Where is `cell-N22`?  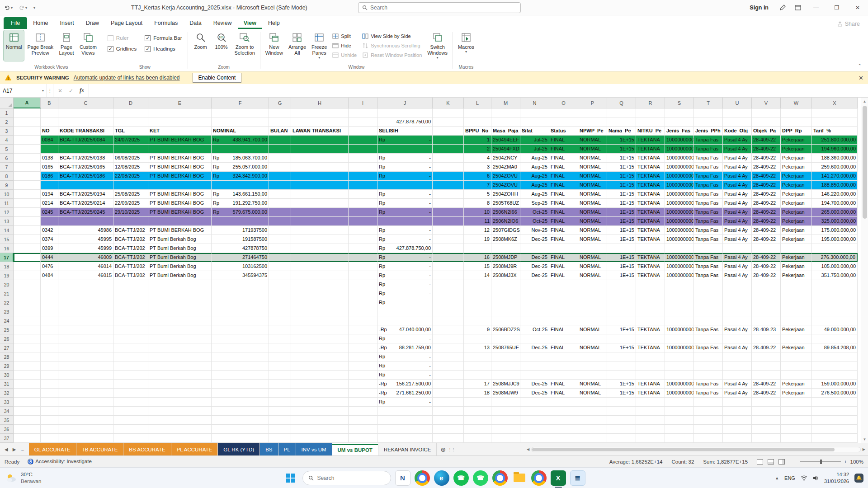 cell-N22 is located at coordinates (535, 303).